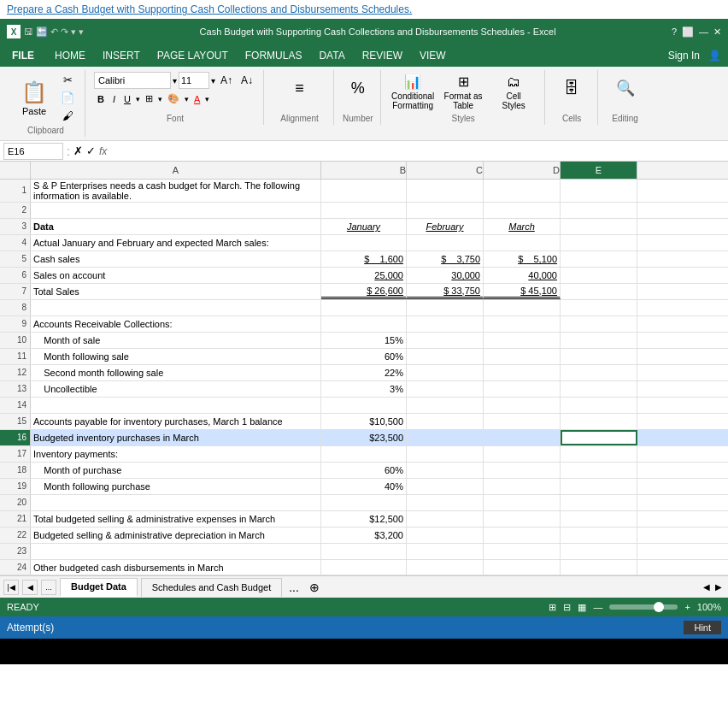 Image resolution: width=728 pixels, height=725 pixels. What do you see at coordinates (599, 535) in the screenshot?
I see `cell-22-E` at bounding box center [599, 535].